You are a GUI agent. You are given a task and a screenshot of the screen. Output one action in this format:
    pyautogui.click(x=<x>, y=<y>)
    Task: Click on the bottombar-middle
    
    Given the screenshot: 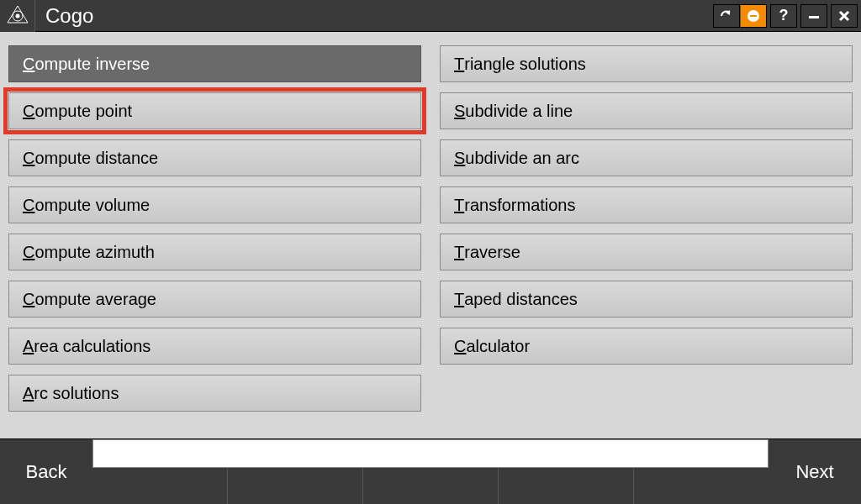 What is the action you would take?
    pyautogui.click(x=430, y=472)
    